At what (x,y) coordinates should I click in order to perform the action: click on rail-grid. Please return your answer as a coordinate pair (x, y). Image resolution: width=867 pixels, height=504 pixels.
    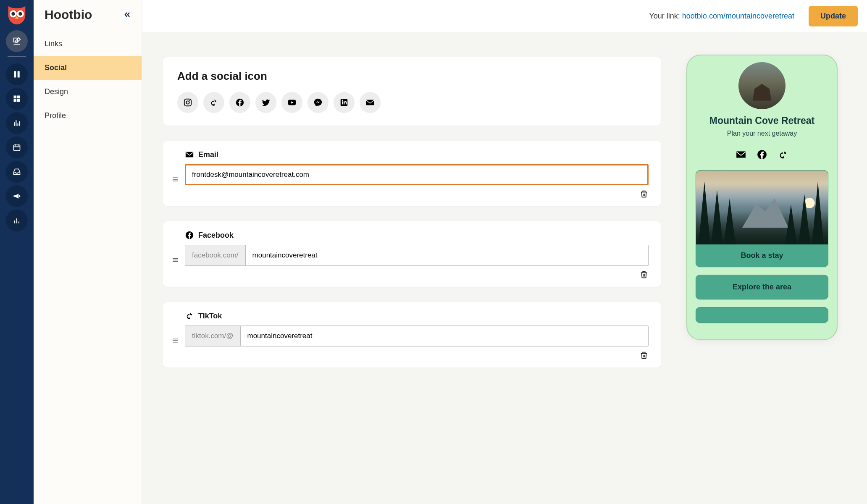
    Looking at the image, I should click on (17, 99).